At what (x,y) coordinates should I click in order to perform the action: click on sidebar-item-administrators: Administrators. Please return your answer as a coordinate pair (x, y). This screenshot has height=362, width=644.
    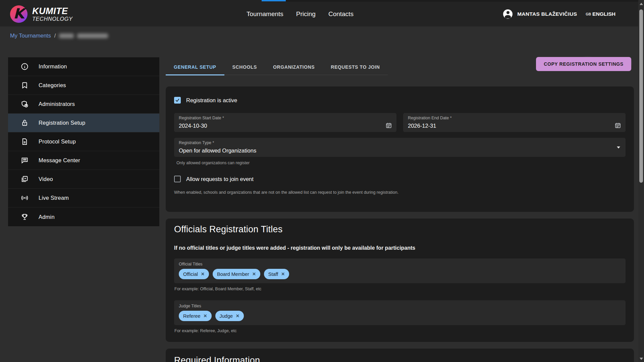
    Looking at the image, I should click on (84, 104).